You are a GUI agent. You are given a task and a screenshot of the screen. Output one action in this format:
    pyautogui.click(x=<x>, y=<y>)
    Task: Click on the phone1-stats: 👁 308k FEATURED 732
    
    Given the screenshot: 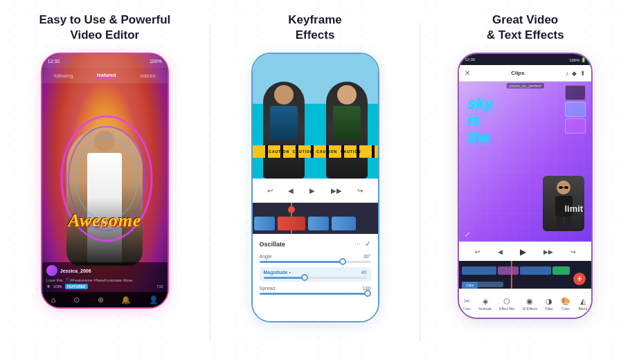 What is the action you would take?
    pyautogui.click(x=105, y=286)
    